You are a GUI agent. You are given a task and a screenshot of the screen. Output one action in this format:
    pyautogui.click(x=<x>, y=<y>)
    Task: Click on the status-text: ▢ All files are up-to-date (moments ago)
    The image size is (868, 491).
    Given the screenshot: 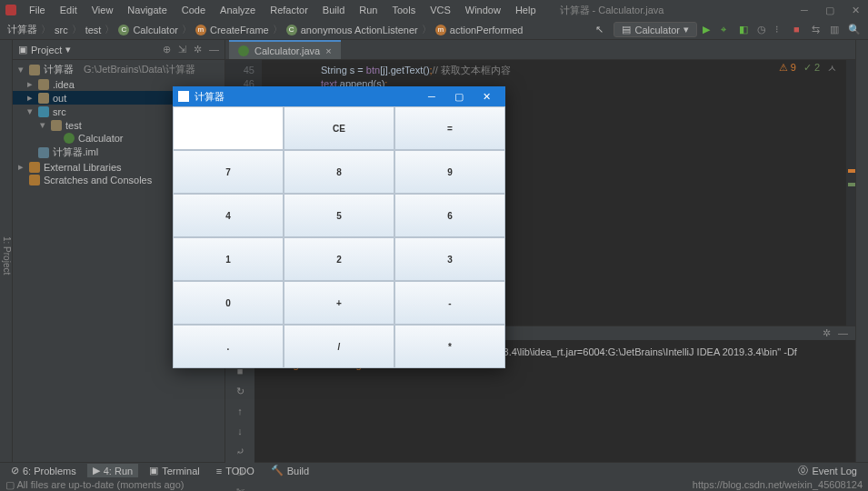 What is the action you would take?
    pyautogui.click(x=95, y=486)
    